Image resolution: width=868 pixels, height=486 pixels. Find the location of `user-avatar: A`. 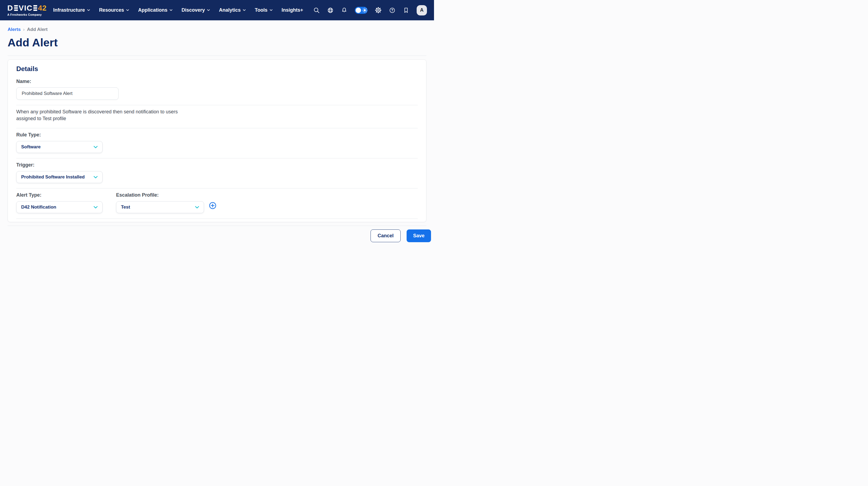

user-avatar: A is located at coordinates (422, 10).